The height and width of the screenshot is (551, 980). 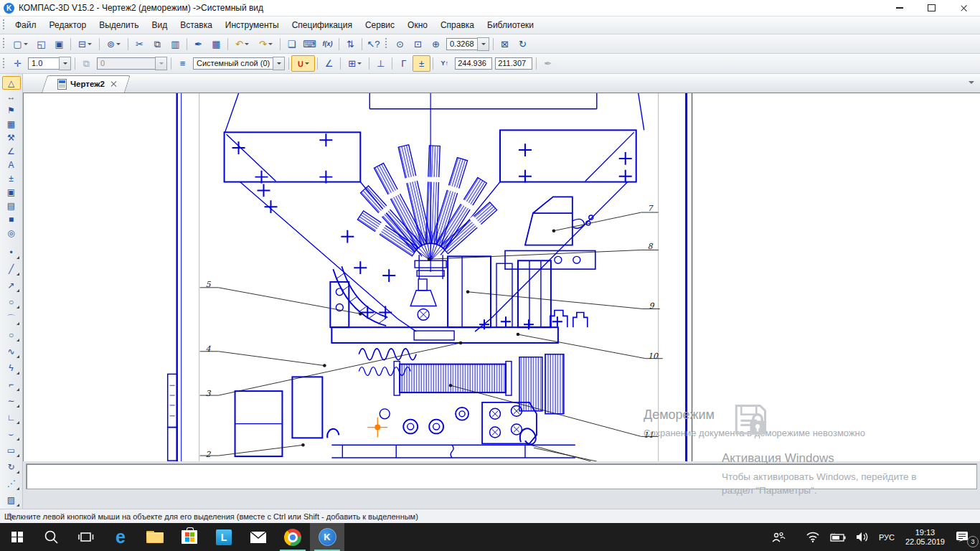 What do you see at coordinates (4, 25) in the screenshot?
I see `menubar-grip` at bounding box center [4, 25].